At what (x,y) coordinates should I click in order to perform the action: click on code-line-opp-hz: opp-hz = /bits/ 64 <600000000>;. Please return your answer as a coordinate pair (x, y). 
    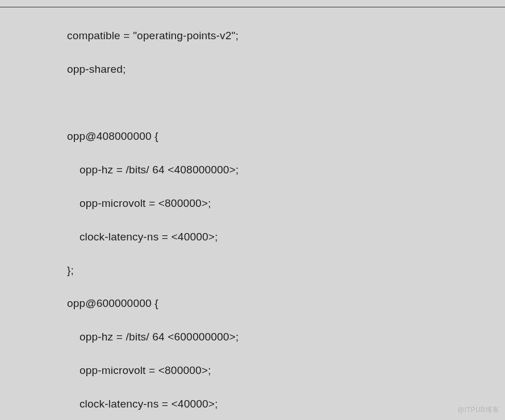
    Looking at the image, I should click on (252, 336).